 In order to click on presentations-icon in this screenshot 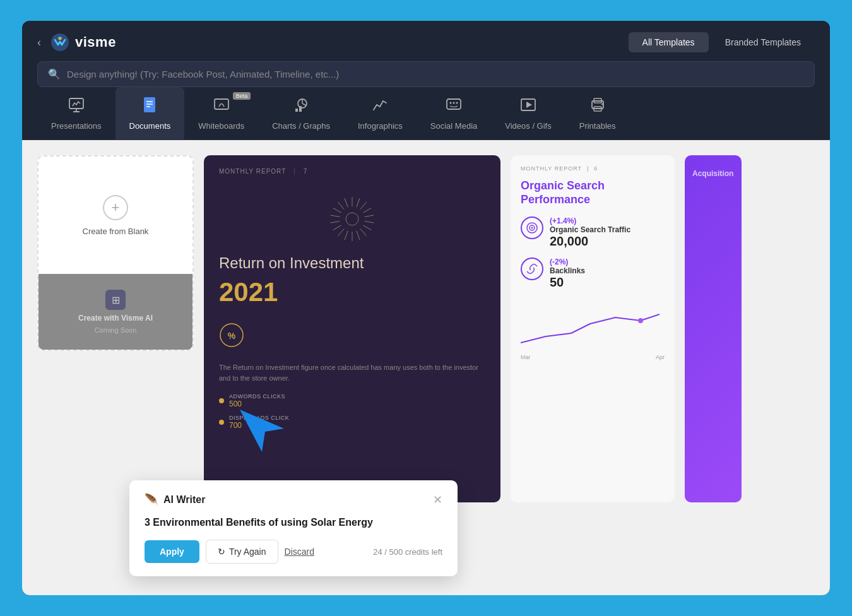, I will do `click(76, 106)`.